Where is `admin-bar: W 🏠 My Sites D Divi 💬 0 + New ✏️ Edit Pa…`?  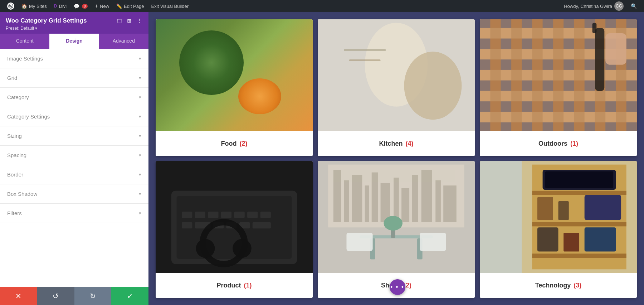 admin-bar: W 🏠 My Sites D Divi 💬 0 + New ✏️ Edit Pa… is located at coordinates (322, 6).